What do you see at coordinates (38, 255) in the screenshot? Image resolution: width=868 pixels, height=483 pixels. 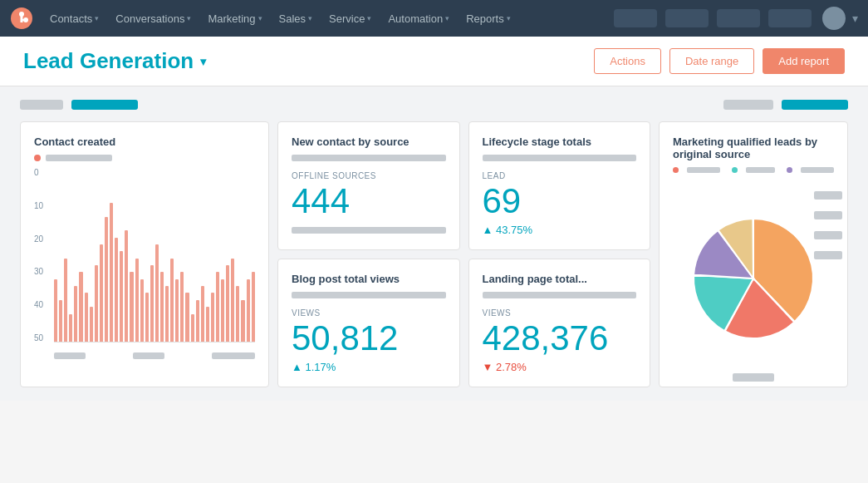 I see `chart-y-labels: 50 40 30 20 10 0` at bounding box center [38, 255].